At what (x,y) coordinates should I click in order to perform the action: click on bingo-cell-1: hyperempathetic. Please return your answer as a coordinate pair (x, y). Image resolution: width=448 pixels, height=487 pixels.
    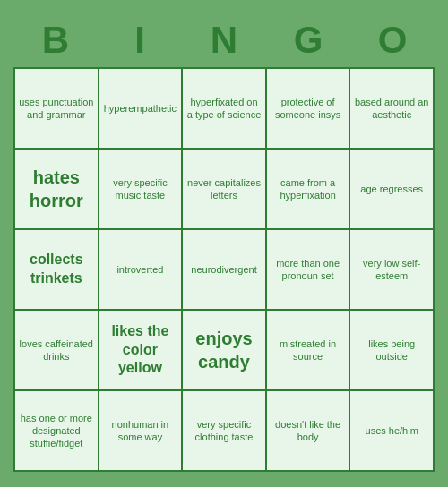
    Looking at the image, I should click on (141, 108).